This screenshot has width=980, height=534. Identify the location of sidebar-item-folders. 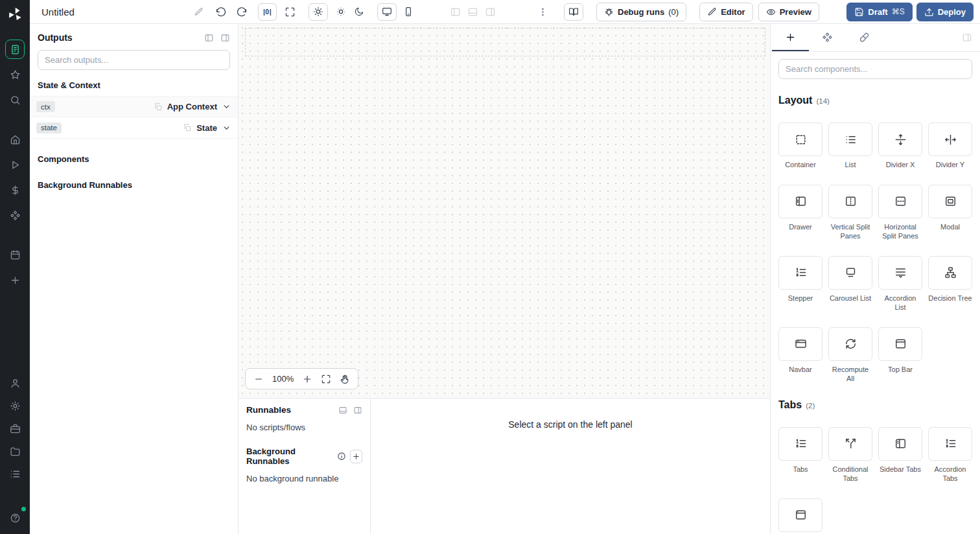
(15, 451).